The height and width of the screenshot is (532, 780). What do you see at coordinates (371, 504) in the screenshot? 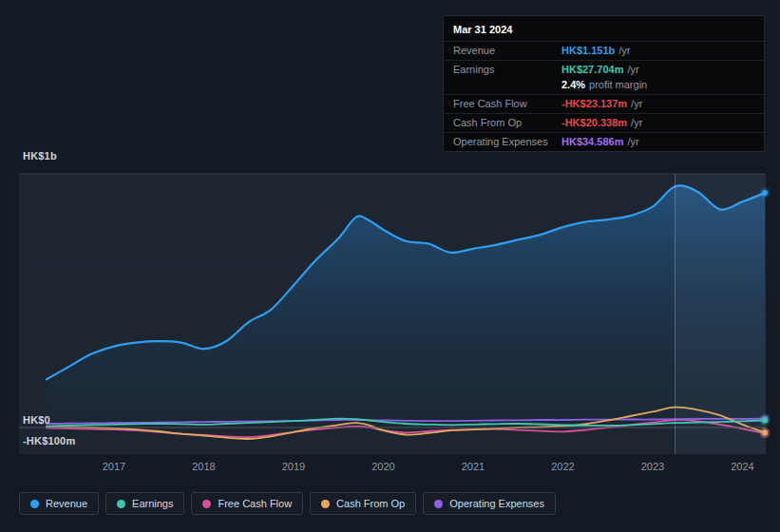
I see `legend-item-label: Cash From Op` at bounding box center [371, 504].